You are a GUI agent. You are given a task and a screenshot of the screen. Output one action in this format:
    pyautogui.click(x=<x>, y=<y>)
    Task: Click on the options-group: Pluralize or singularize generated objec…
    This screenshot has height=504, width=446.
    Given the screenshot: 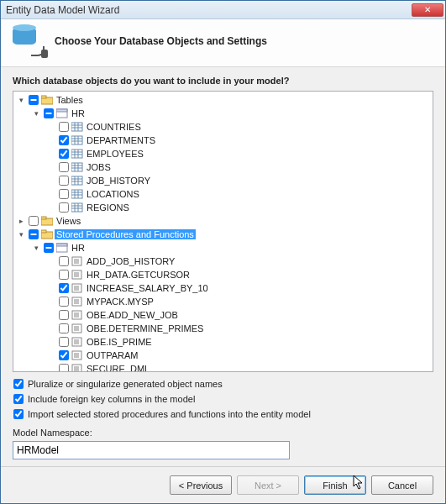 What is the action you would take?
    pyautogui.click(x=223, y=399)
    